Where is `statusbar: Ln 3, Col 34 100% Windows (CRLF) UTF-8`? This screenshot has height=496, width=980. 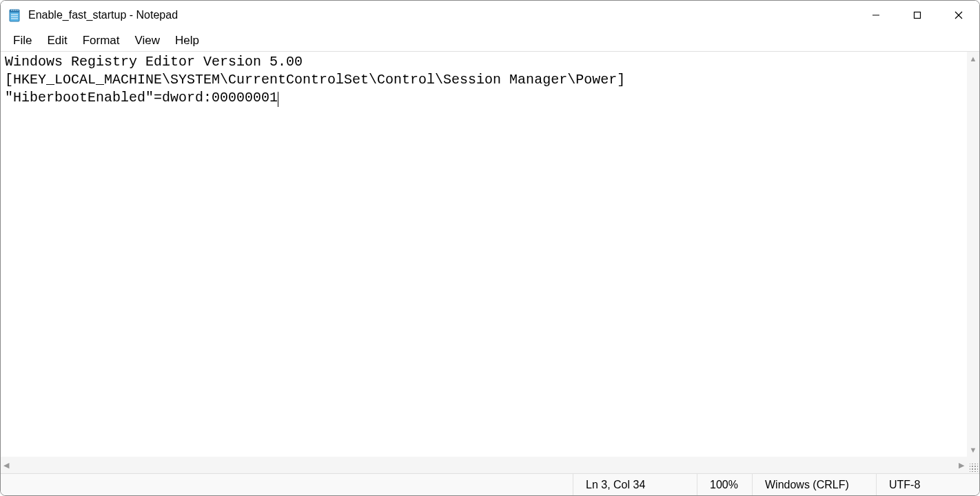
statusbar: Ln 3, Col 34 100% Windows (CRLF) UTF-8 is located at coordinates (490, 484).